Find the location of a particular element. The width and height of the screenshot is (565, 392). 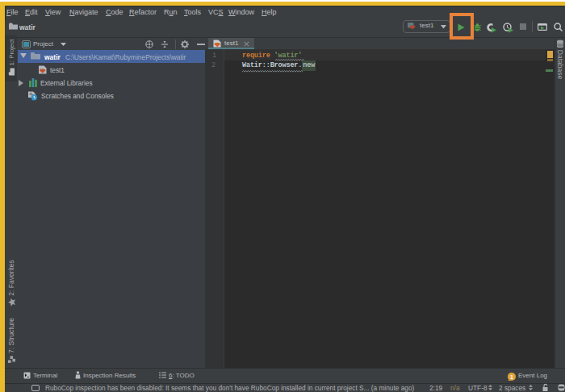

svg-text: 1 is located at coordinates (512, 377).